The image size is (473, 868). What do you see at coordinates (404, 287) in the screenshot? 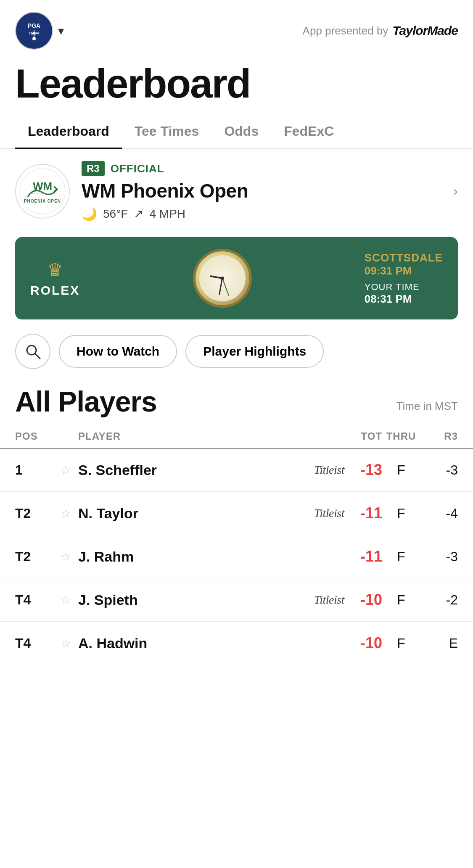
I see `rolex-your-time-label: YOUR TIME` at bounding box center [404, 287].